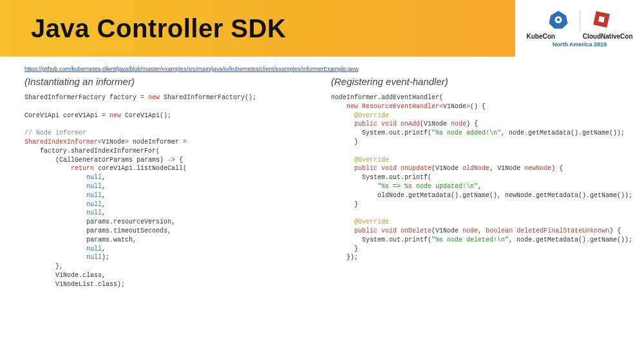  Describe the element at coordinates (476, 169) in the screenshot. I see `code-token: oldNode` at that location.